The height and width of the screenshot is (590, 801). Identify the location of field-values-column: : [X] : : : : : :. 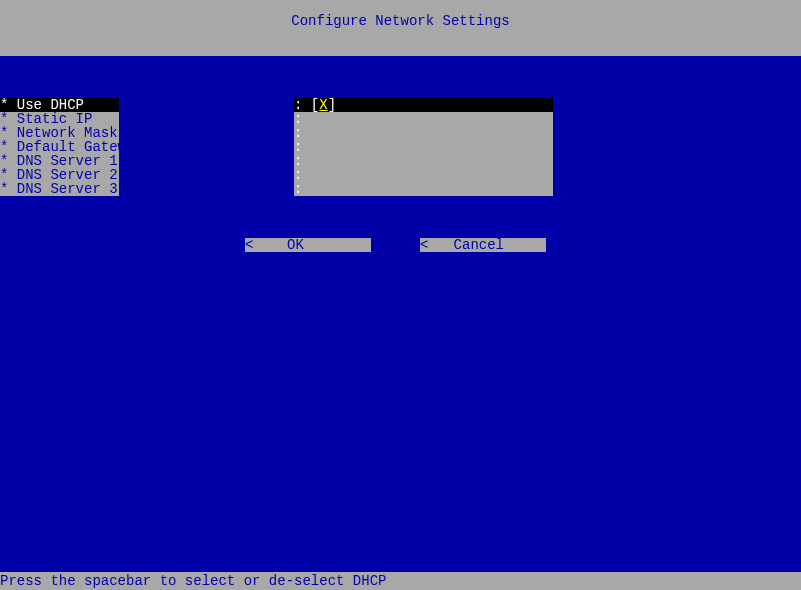
(424, 147).